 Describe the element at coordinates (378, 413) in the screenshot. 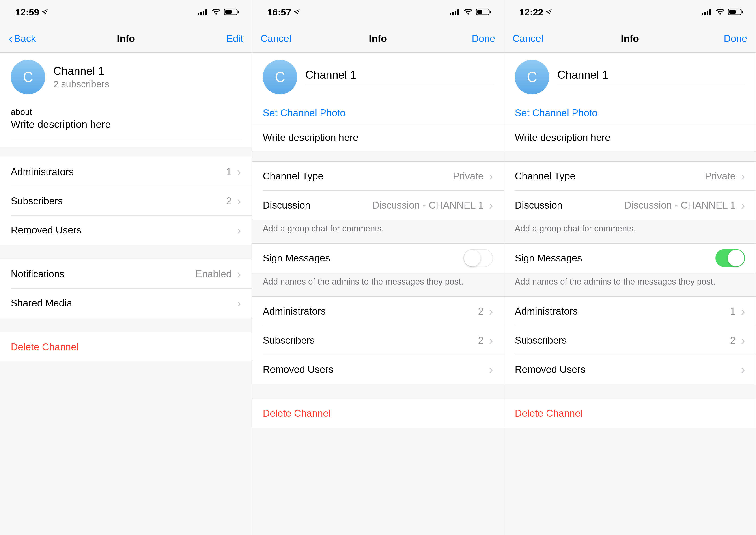

I see `delete-label: Delete Channel` at that location.